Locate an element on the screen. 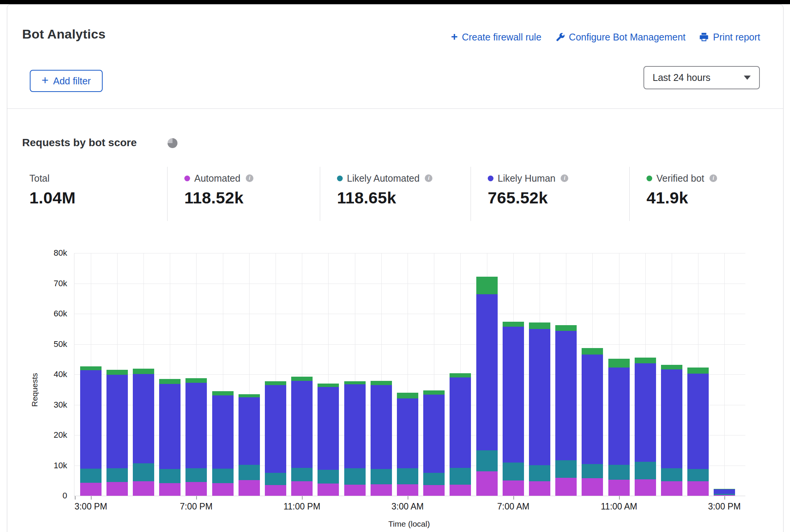  x-tick-label: 3:00 PM is located at coordinates (91, 507).